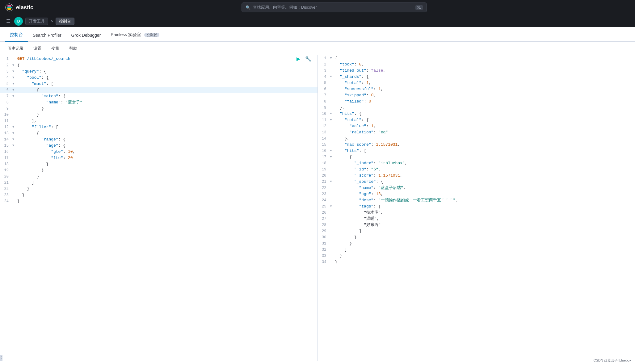  What do you see at coordinates (86, 36) in the screenshot?
I see `tab-grok-debugger: Grok Debugger` at bounding box center [86, 36].